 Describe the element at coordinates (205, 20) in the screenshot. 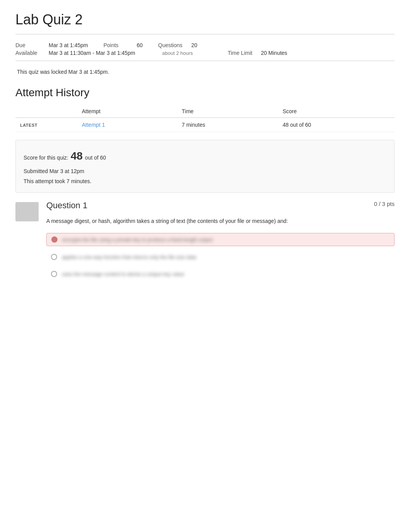

I see `quiz-title: Lab Quiz 2` at that location.